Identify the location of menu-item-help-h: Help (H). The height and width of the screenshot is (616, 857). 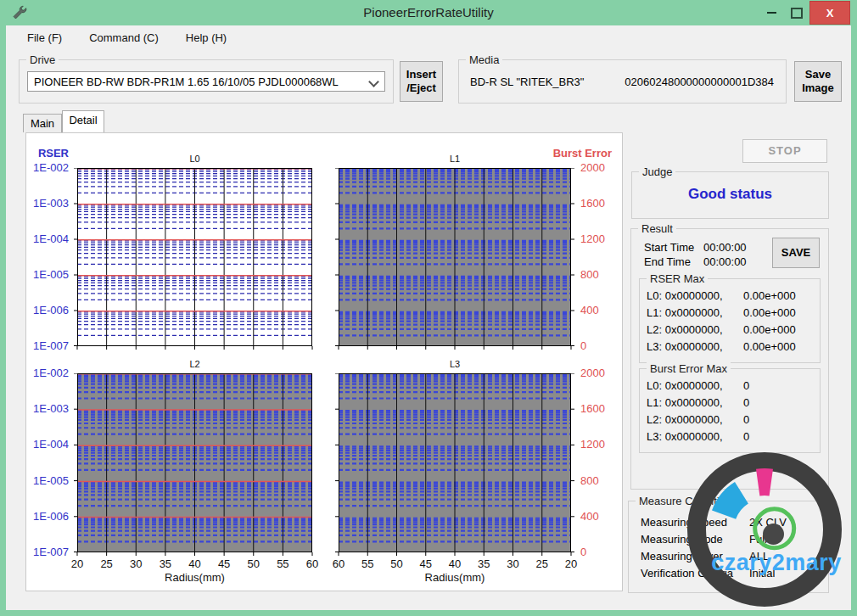
(206, 37).